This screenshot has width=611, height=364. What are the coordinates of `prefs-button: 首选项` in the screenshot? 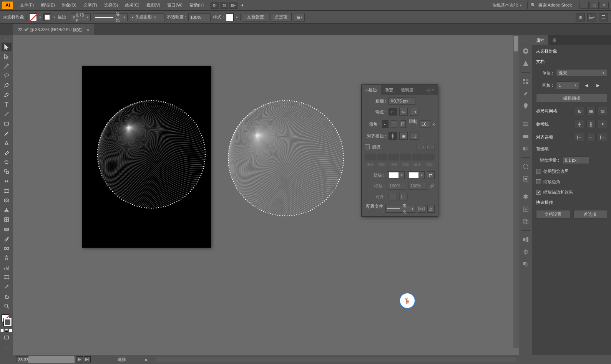 It's located at (281, 17).